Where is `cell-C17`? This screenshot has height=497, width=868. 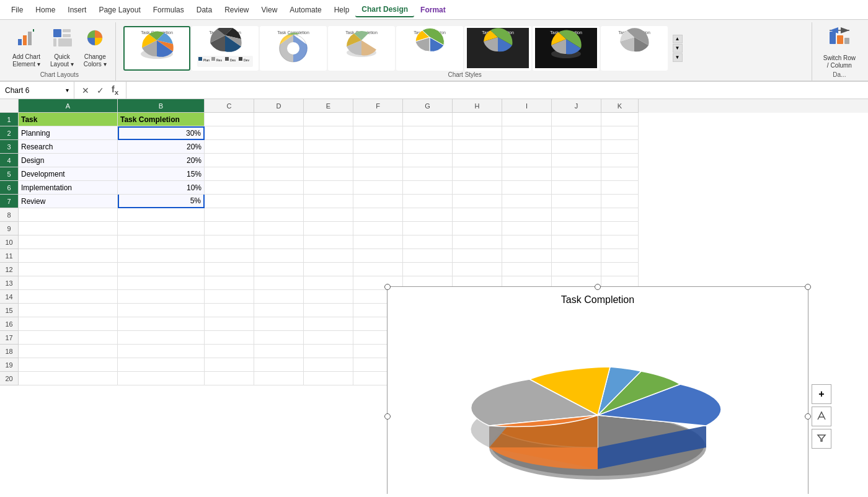 cell-C17 is located at coordinates (229, 338).